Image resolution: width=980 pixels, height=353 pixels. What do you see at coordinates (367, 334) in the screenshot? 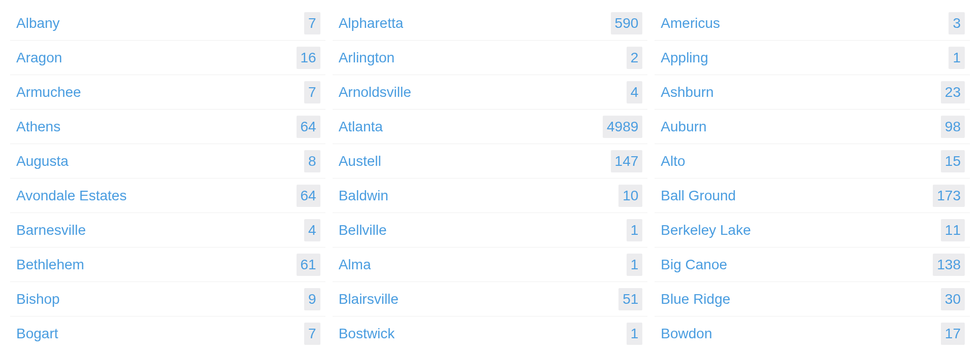
I see `city-link: Bostwick` at bounding box center [367, 334].